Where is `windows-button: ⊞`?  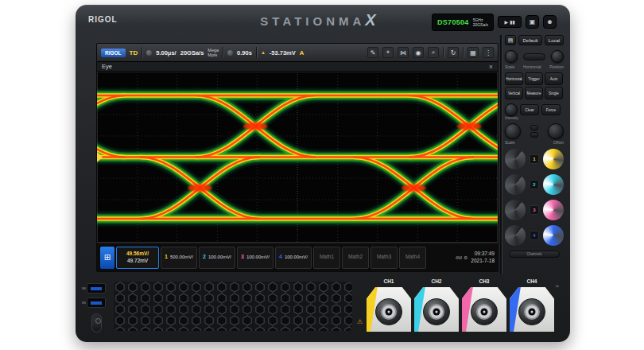
windows-button: ⊞ is located at coordinates (107, 258).